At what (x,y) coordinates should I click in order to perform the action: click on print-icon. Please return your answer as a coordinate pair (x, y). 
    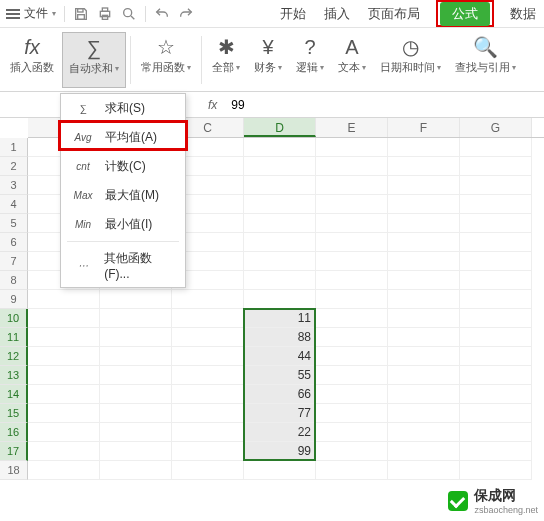
    Looking at the image, I should click on (105, 14).